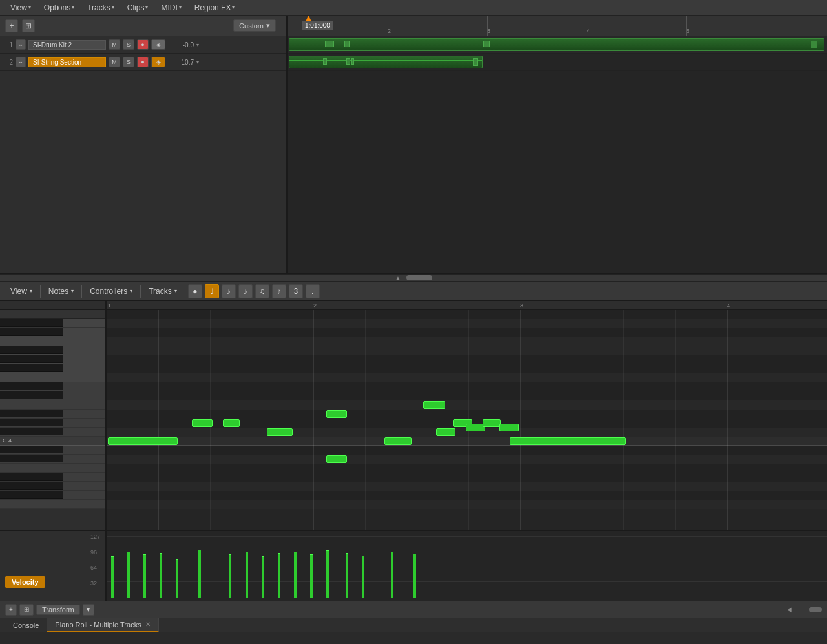 Image resolution: width=827 pixels, height=644 pixels. I want to click on track-view-button: ⊞, so click(28, 26).